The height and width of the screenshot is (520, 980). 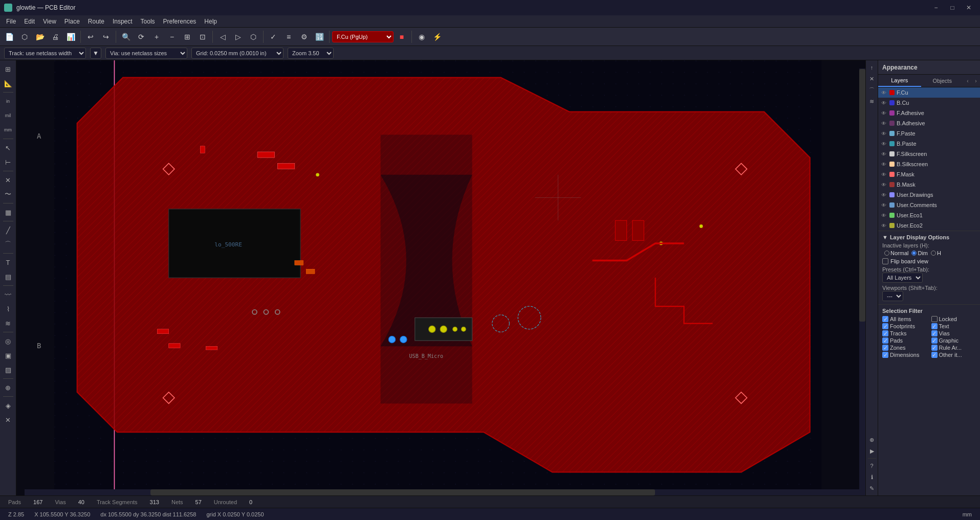 I want to click on layer-visibility-3: 👁, so click(x=884, y=123).